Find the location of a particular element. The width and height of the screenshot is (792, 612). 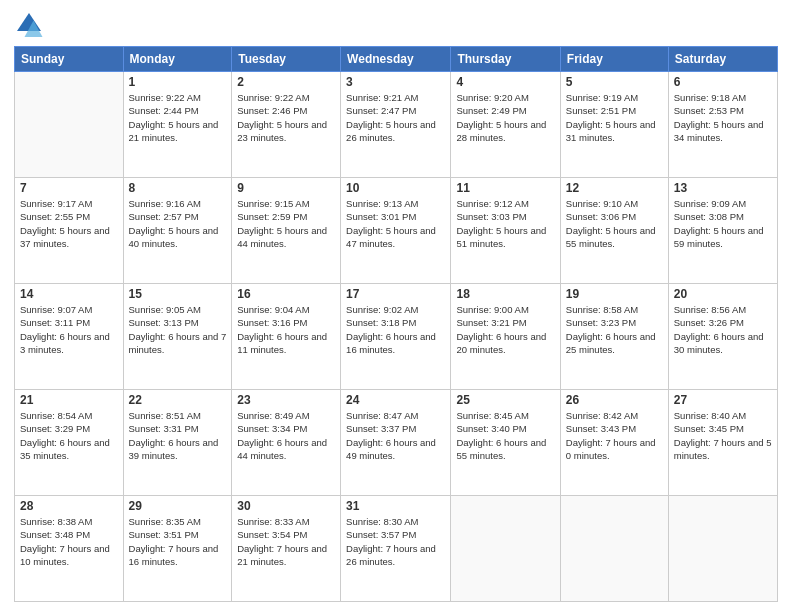

day-number: 5 is located at coordinates (614, 82).